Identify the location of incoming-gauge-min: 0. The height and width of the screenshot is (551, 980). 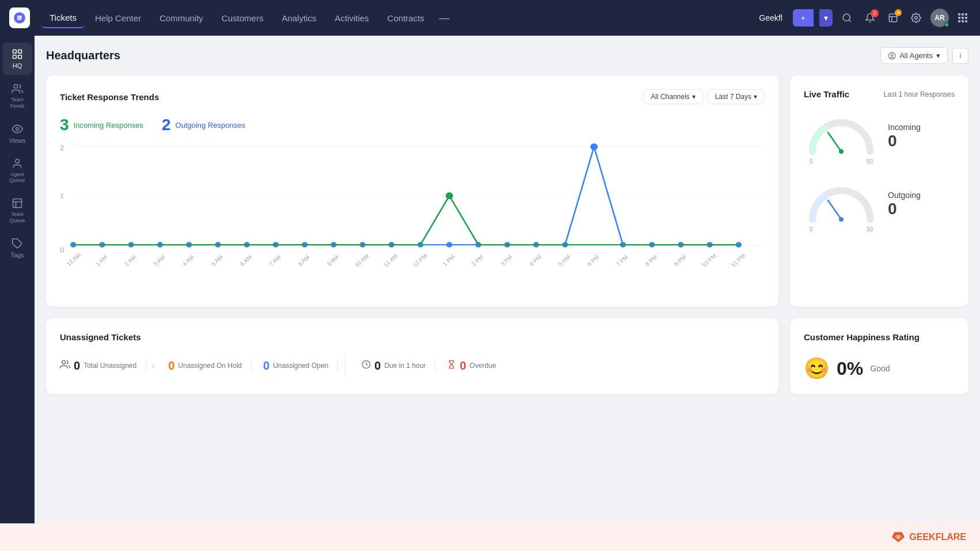
(811, 161).